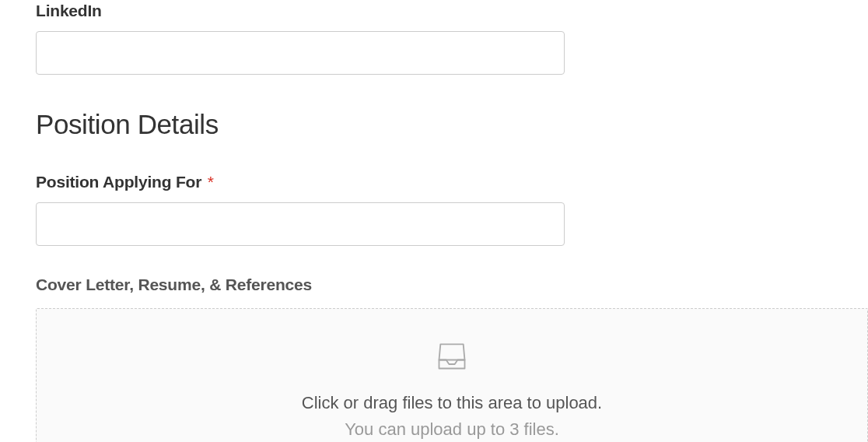 The image size is (868, 442). Describe the element at coordinates (300, 224) in the screenshot. I see `position-input` at that location.